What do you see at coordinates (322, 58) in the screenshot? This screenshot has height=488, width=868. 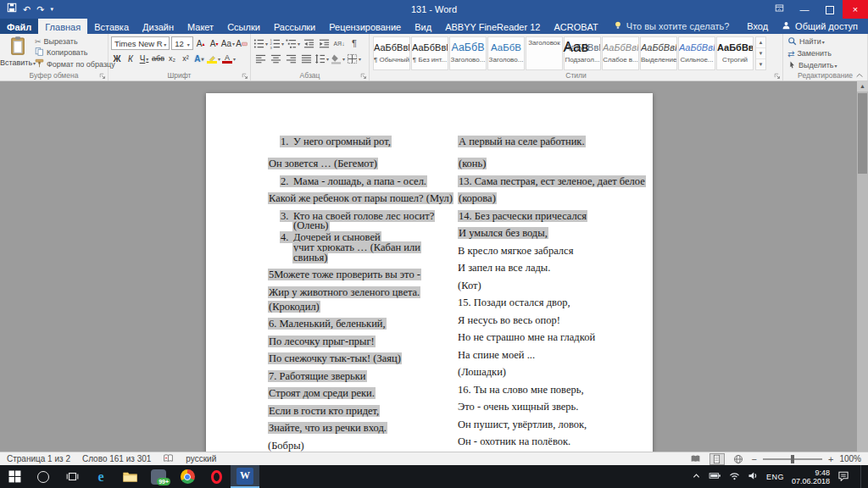 I see `line-spacing-button` at bounding box center [322, 58].